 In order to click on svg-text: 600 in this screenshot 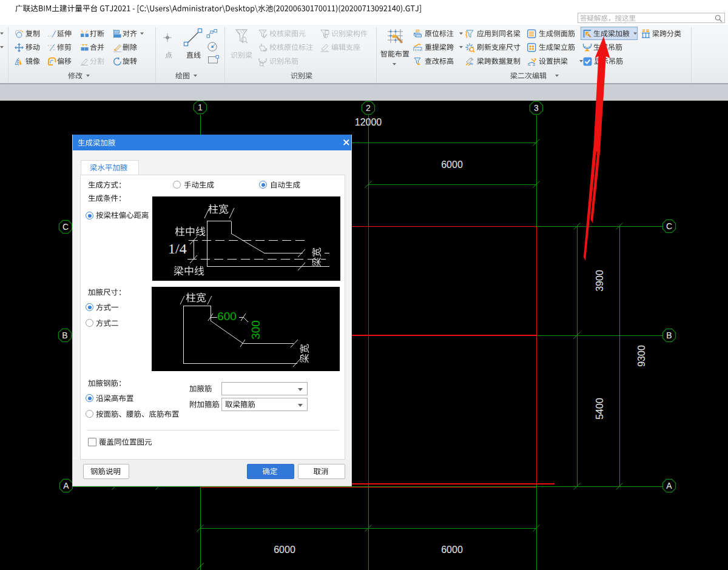, I will do `click(227, 317)`.